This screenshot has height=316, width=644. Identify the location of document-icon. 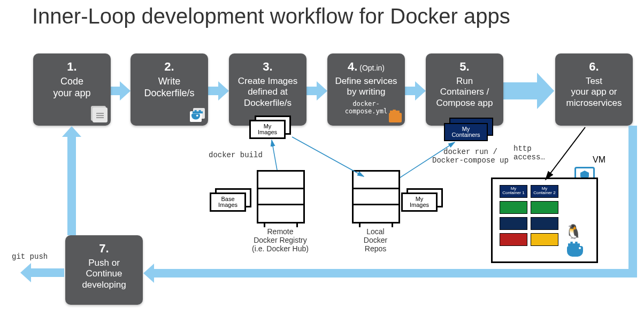
(100, 115).